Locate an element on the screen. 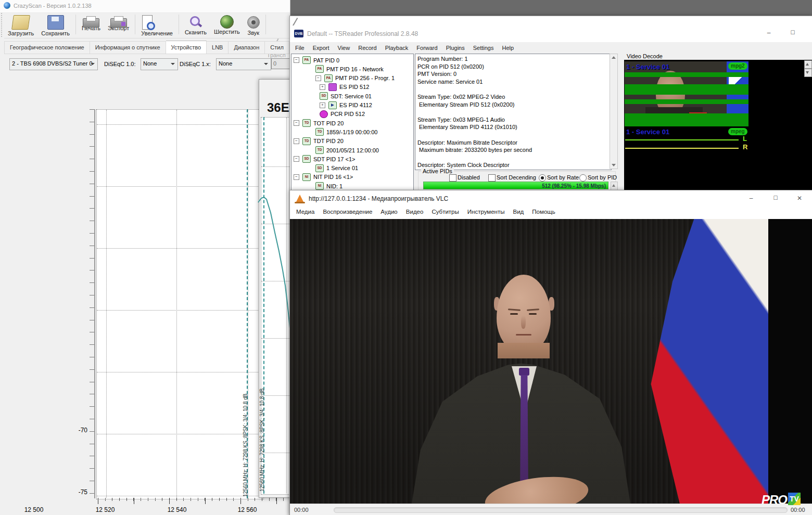  decoded-video-frame is located at coordinates (687, 94).